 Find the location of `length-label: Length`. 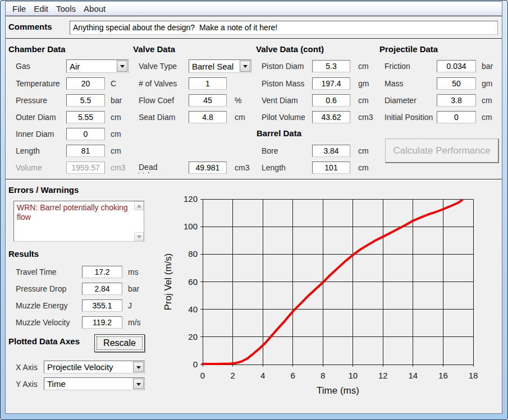

length-label: Length is located at coordinates (28, 151).